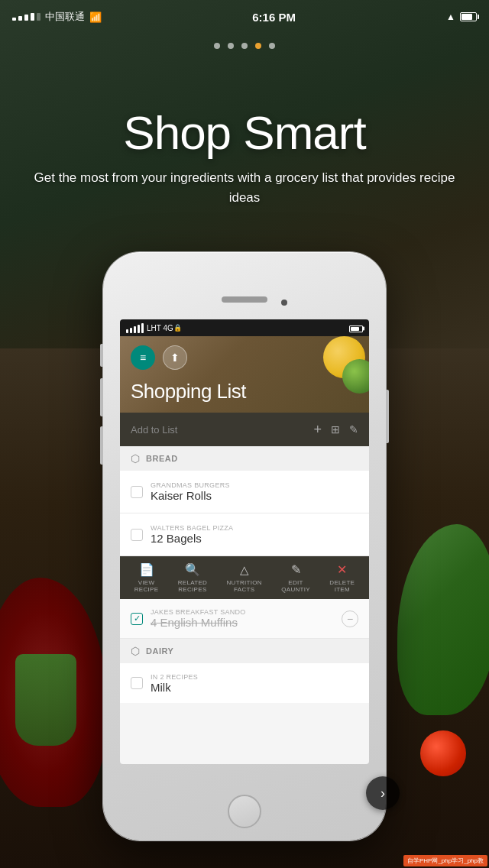 The image size is (489, 868). What do you see at coordinates (102, 355) in the screenshot?
I see `mute-switch` at bounding box center [102, 355].